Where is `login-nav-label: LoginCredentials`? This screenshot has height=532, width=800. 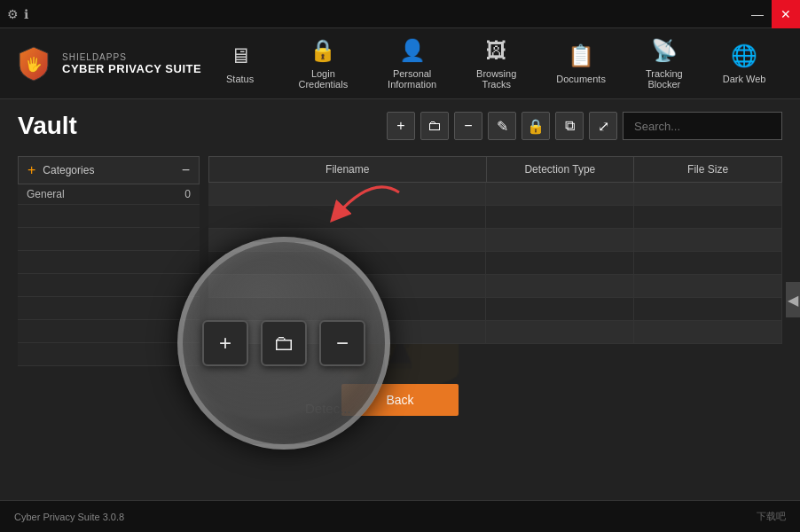 login-nav-label: LoginCredentials is located at coordinates (324, 79).